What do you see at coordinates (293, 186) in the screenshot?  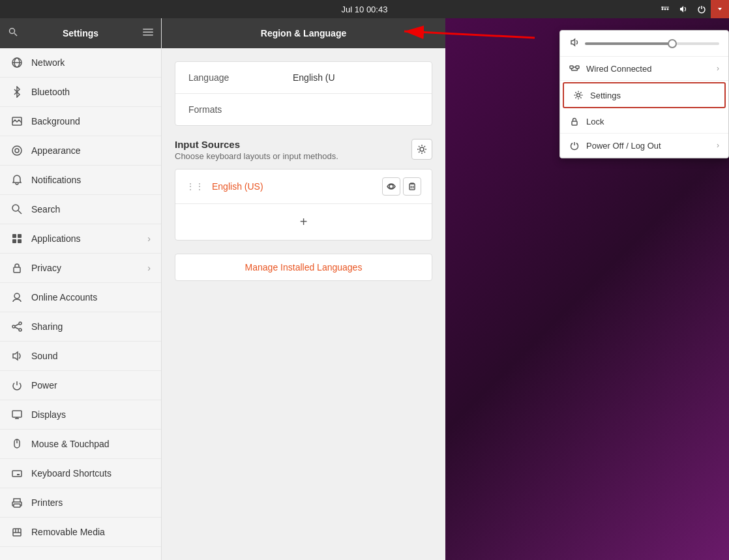 I see `input-source-name: English (US)` at bounding box center [293, 186].